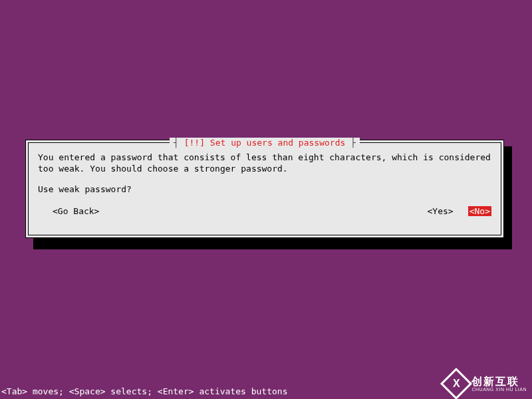 The image size is (532, 399). Describe the element at coordinates (456, 384) in the screenshot. I see `watermark-logo-letter: X` at that location.